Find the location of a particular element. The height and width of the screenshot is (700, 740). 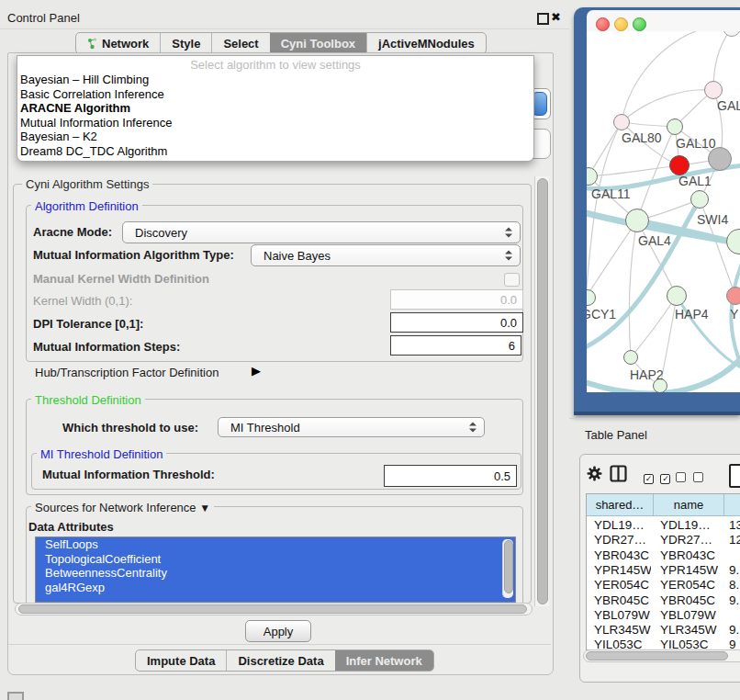

columns-icon is located at coordinates (619, 474).